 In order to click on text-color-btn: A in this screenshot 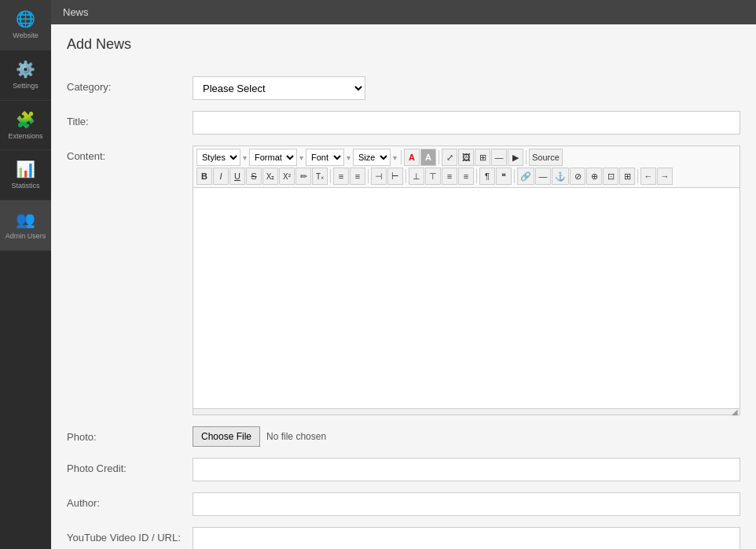, I will do `click(412, 157)`.